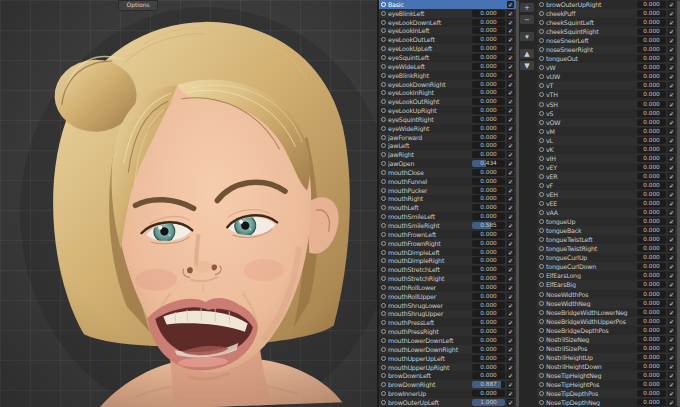 Image resolution: width=680 pixels, height=407 pixels. Describe the element at coordinates (448, 200) in the screenshot. I see `shapekey-row: mouthRight0.000✓` at that location.